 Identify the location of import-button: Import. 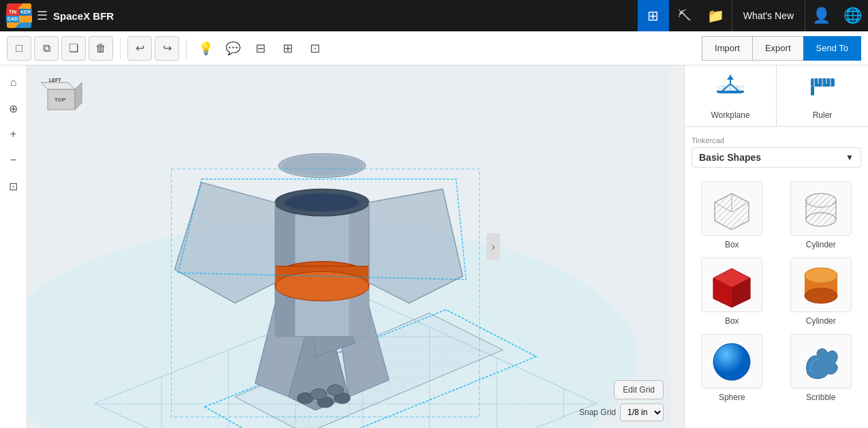
(727, 48).